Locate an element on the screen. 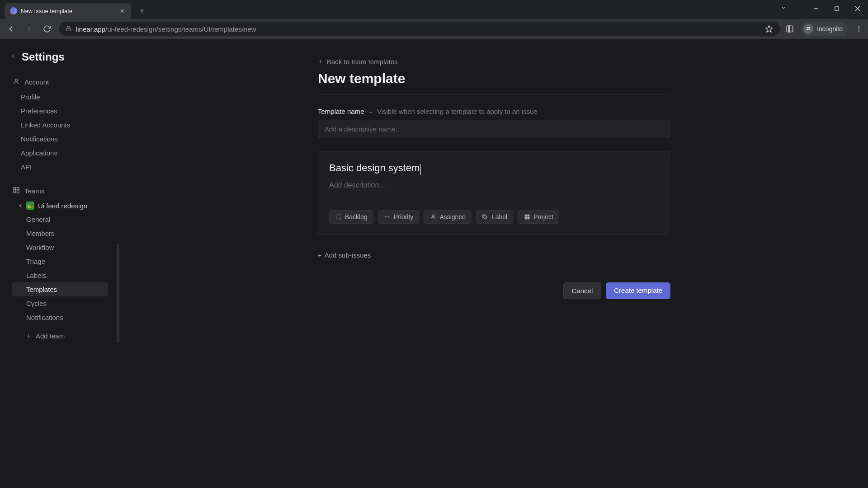 This screenshot has width=868, height=488. nav-heading-account: Account is located at coordinates (60, 82).